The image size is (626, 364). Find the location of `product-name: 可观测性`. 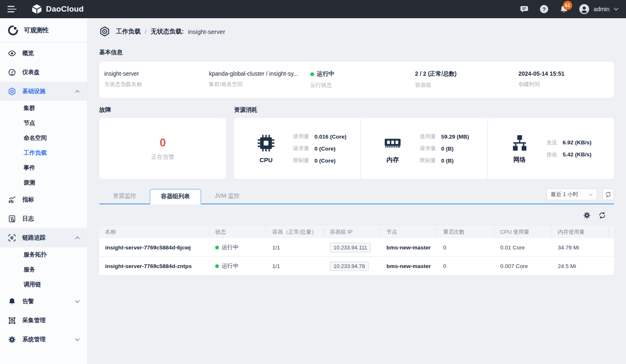

product-name: 可观测性 is located at coordinates (36, 31).